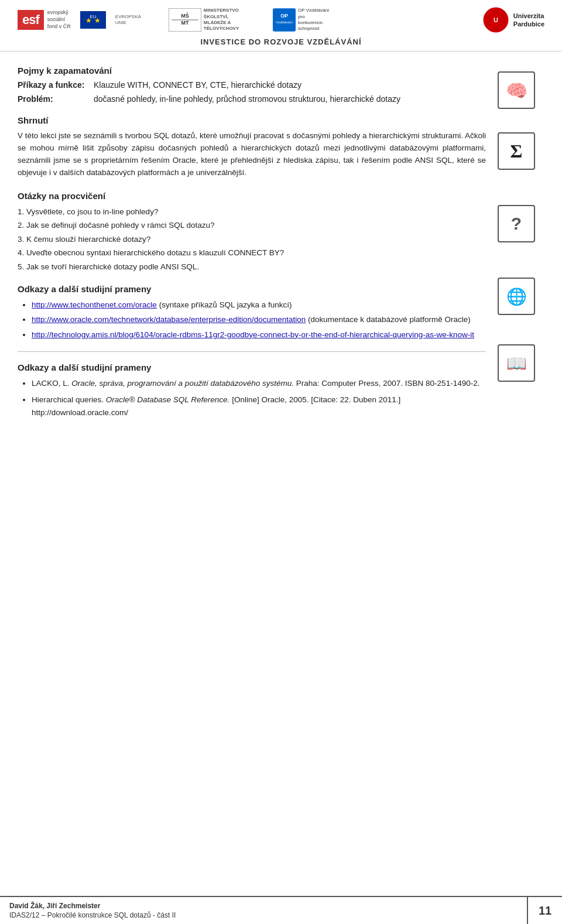 The width and height of the screenshot is (562, 924). What do you see at coordinates (281, 20) in the screenshot?
I see `header-logos: esf evropský sociální fond v ČR ★ ★ EU E…` at bounding box center [281, 20].